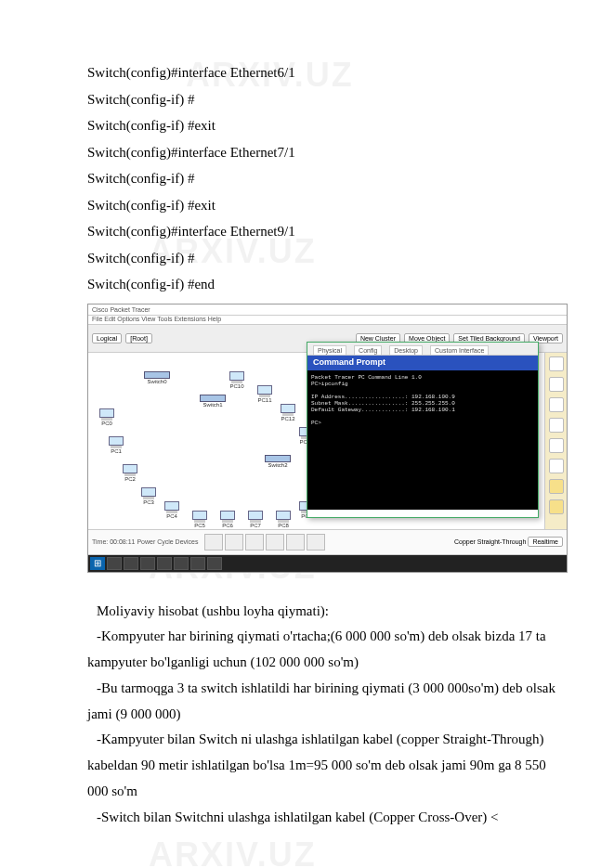 This screenshot has width=614, height=868. What do you see at coordinates (255, 542) in the screenshot?
I see `hub-icon` at bounding box center [255, 542].